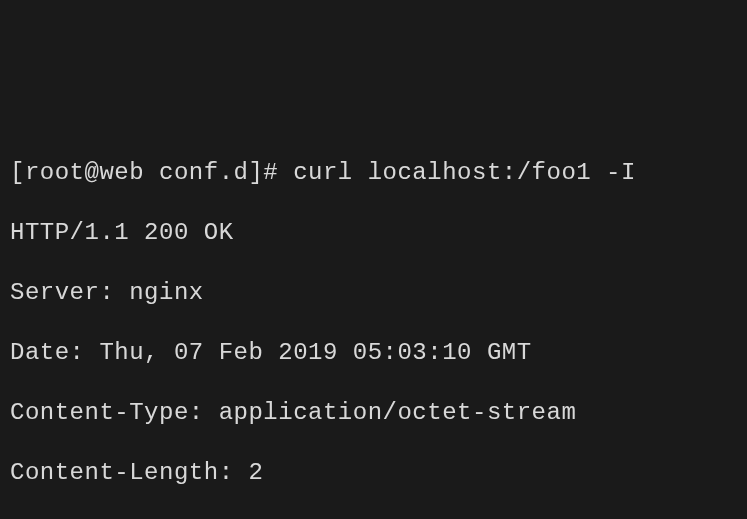 The height and width of the screenshot is (519, 747). What do you see at coordinates (374, 413) in the screenshot?
I see `content-type-header-1: Content-Type: application/octet-stream` at bounding box center [374, 413].